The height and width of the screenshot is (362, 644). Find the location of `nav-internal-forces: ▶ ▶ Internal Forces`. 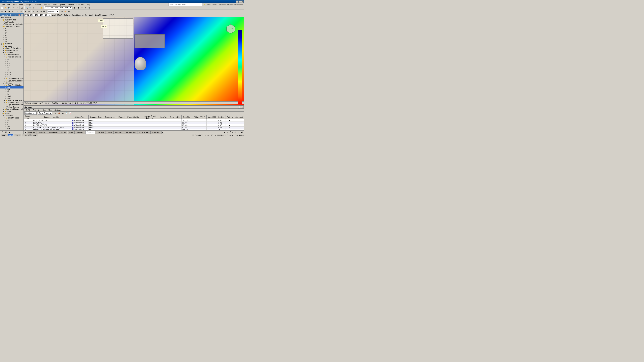

nav-internal-forces: ▶ ▶ Internal Forces is located at coordinates (12, 50).